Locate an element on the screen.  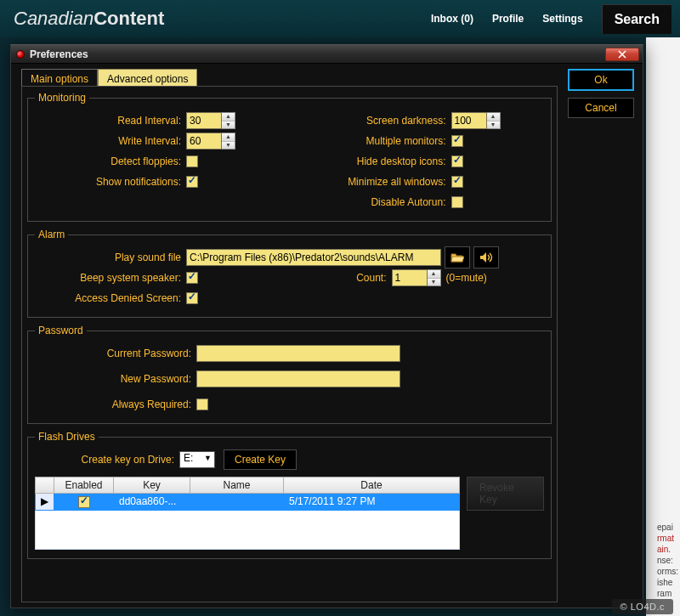
drive-select: E: is located at coordinates (197, 460).